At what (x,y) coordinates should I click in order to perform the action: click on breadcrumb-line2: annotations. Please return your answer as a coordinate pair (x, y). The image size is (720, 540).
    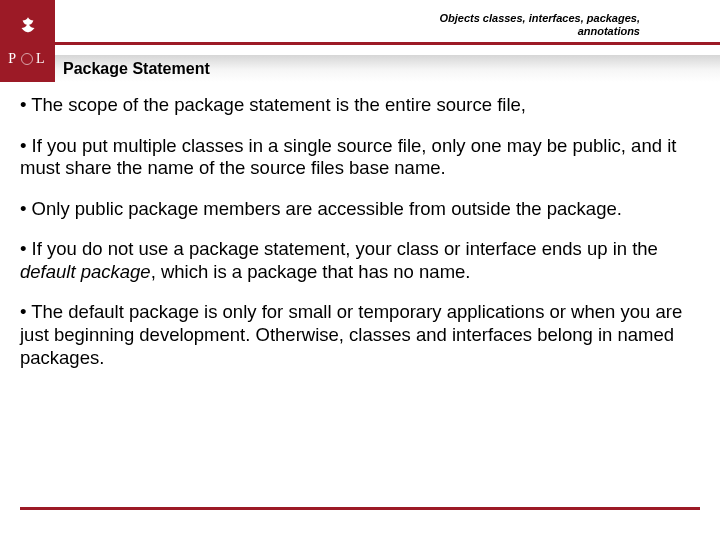
    Looking at the image, I should click on (540, 32).